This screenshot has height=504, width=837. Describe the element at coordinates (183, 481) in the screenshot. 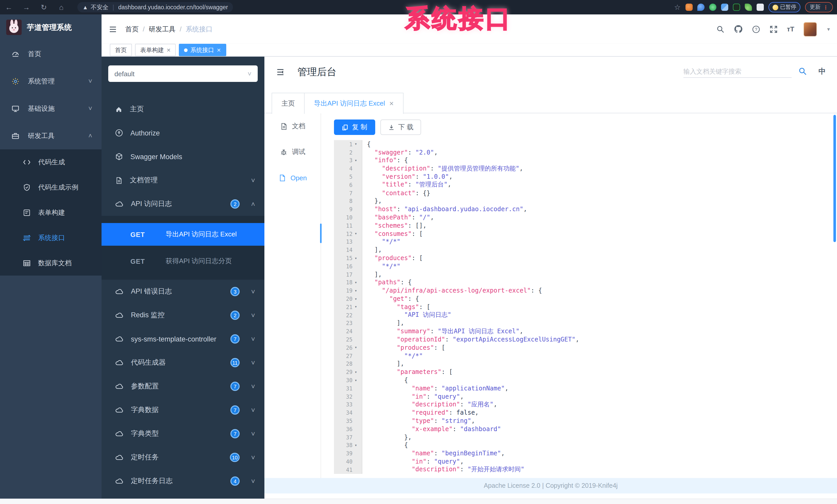

I see `swagger-group-定时任务日志: 定时任务日志4˅` at that location.